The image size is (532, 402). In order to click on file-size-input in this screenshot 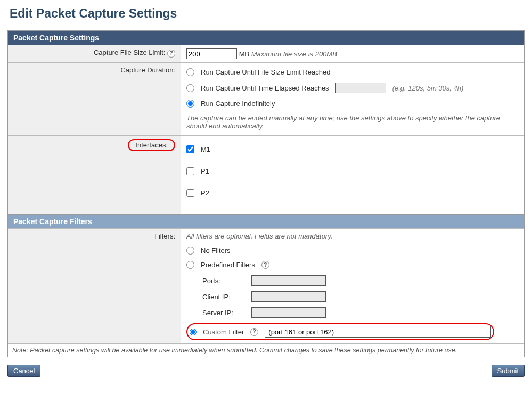, I will do `click(212, 54)`.